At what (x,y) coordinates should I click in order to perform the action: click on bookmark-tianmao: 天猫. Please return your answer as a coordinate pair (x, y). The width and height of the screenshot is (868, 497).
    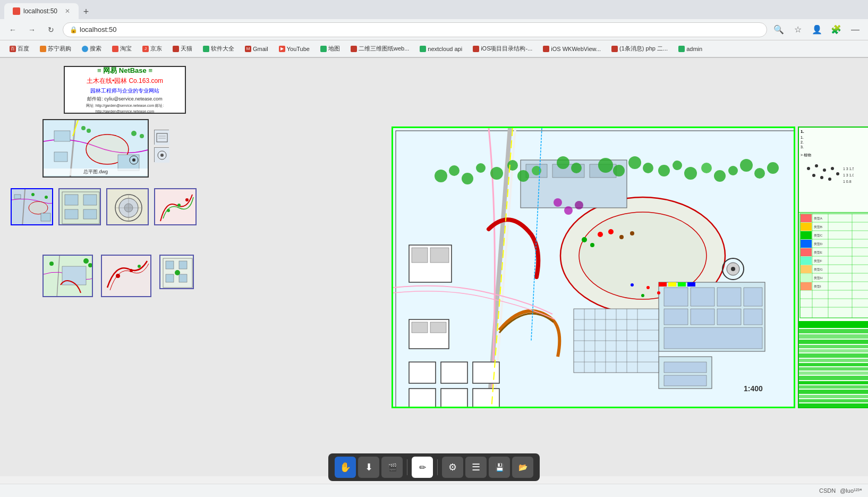
    Looking at the image, I should click on (183, 49).